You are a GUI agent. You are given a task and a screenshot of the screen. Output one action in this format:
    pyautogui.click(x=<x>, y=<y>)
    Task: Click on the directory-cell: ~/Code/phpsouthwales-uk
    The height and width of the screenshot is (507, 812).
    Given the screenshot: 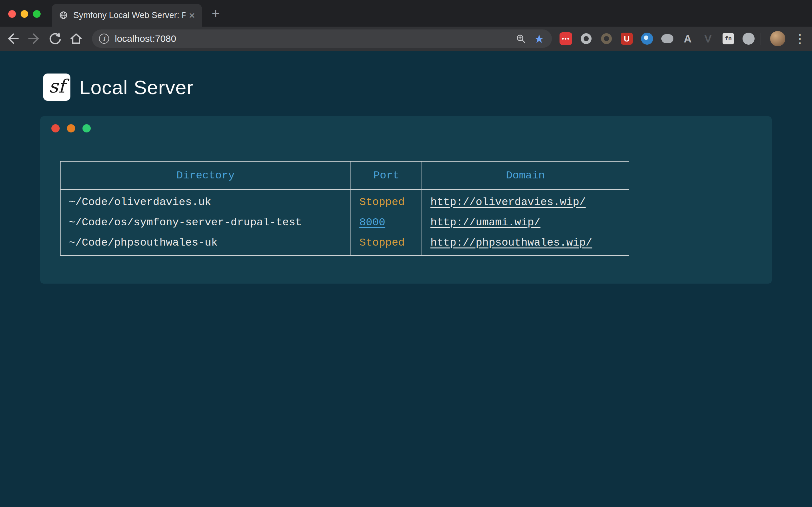 What is the action you would take?
    pyautogui.click(x=206, y=244)
    